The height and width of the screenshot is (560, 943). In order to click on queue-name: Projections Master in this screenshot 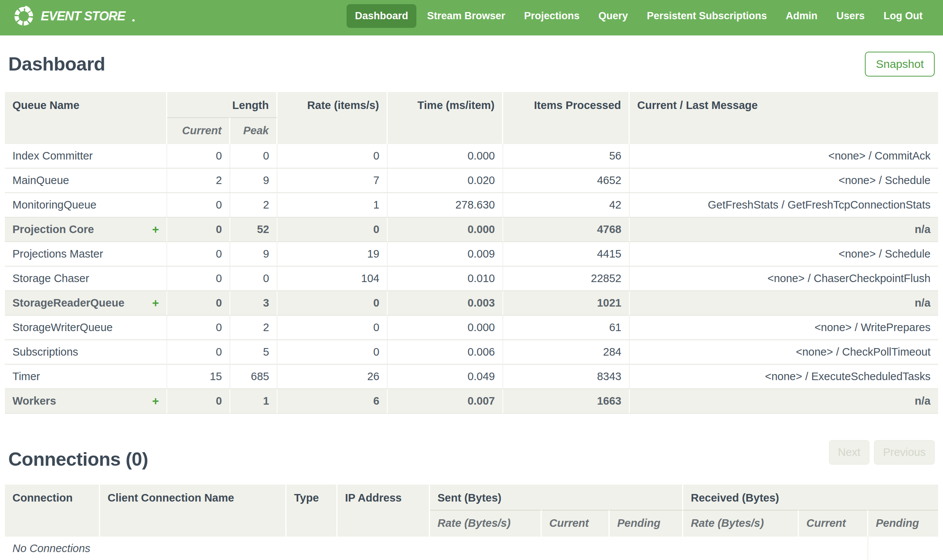, I will do `click(58, 254)`.